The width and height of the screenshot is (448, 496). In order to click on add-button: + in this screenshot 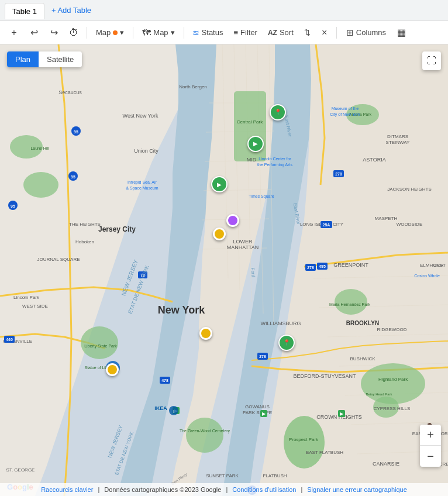, I will do `click(14, 33)`.